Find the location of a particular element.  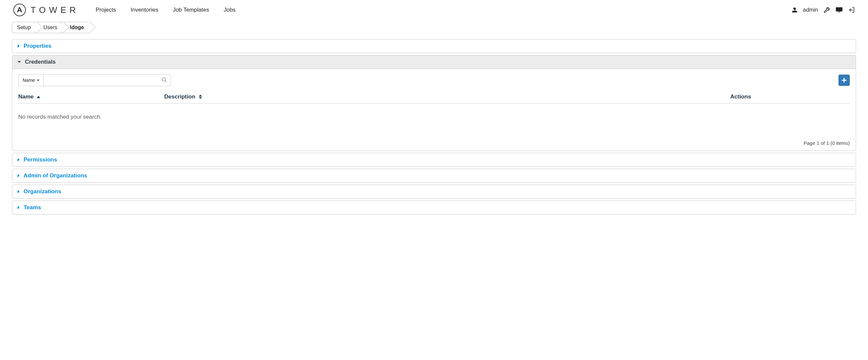

panel-permissions-title: Permissions is located at coordinates (40, 160).